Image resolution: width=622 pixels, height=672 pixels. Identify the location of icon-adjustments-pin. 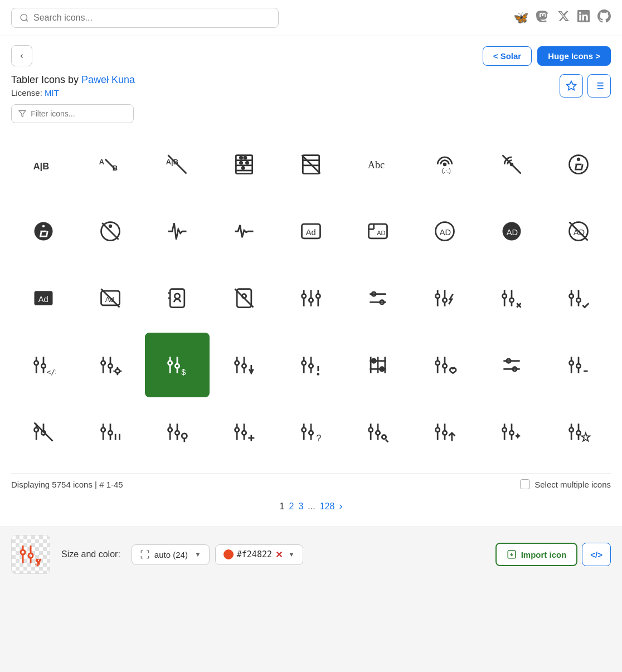
(177, 432).